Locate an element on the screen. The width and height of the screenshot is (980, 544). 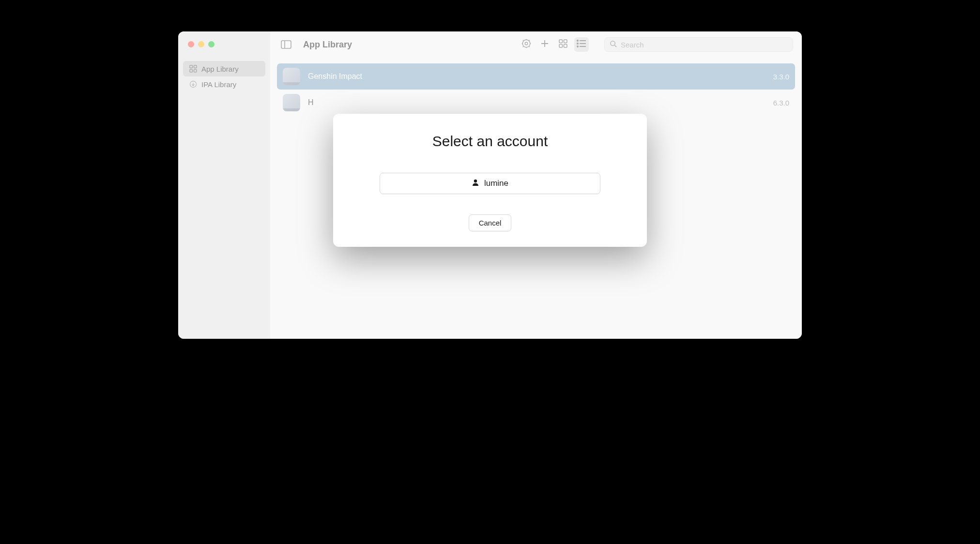
account-option-button: lumine is located at coordinates (490, 183).